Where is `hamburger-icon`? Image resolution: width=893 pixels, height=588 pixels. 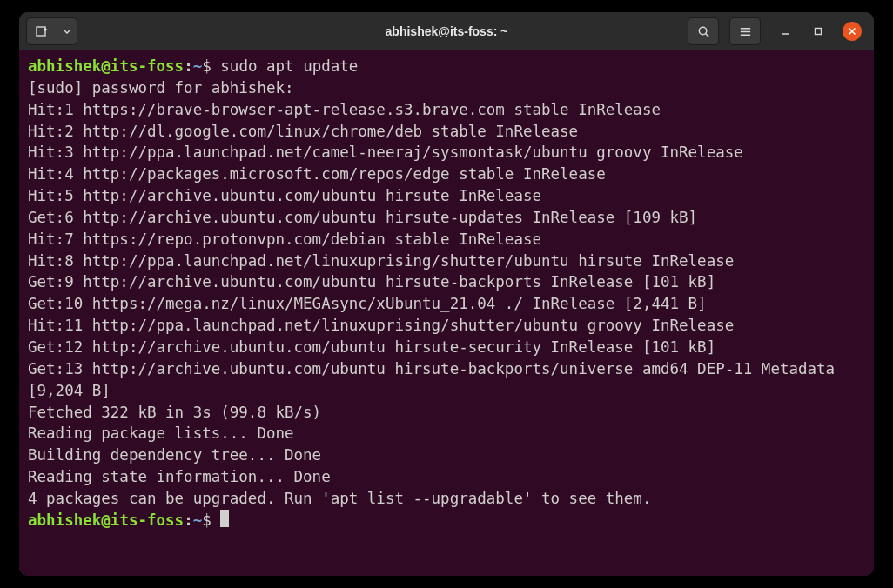
hamburger-icon is located at coordinates (745, 31).